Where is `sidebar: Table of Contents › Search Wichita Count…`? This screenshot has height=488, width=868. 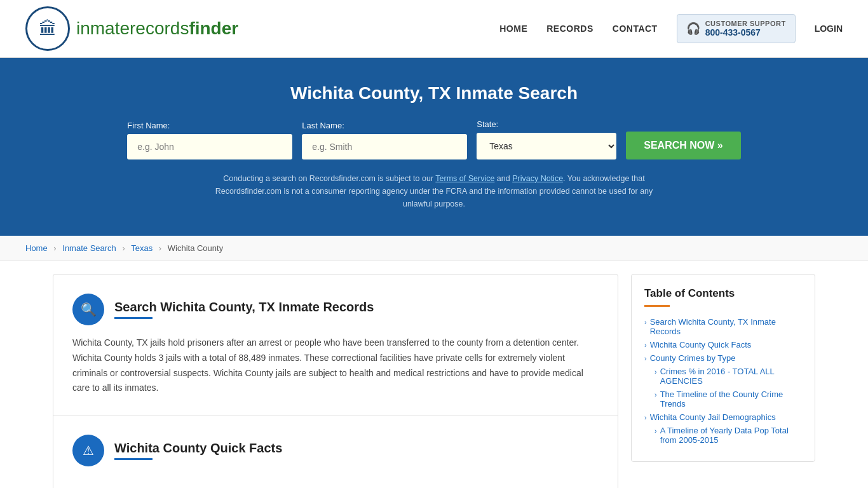
sidebar: Table of Contents › Search Wichita Count… is located at coordinates (723, 381).